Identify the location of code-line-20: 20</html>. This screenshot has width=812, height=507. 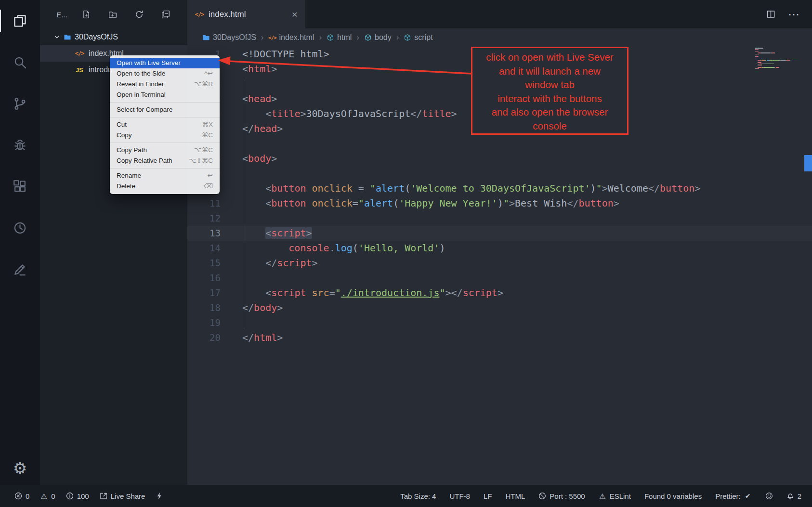
(500, 338).